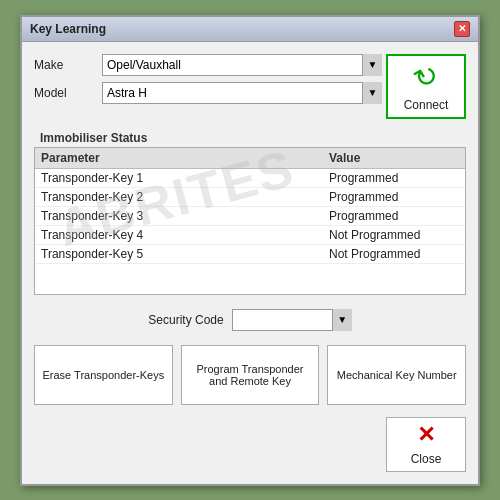  I want to click on table-row: Transponder-Key 5 Not Programmed, so click(250, 254).